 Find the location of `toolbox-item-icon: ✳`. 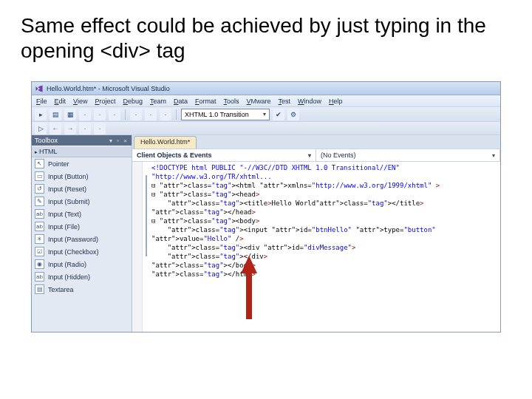

toolbox-item-icon: ✳ is located at coordinates (40, 239).